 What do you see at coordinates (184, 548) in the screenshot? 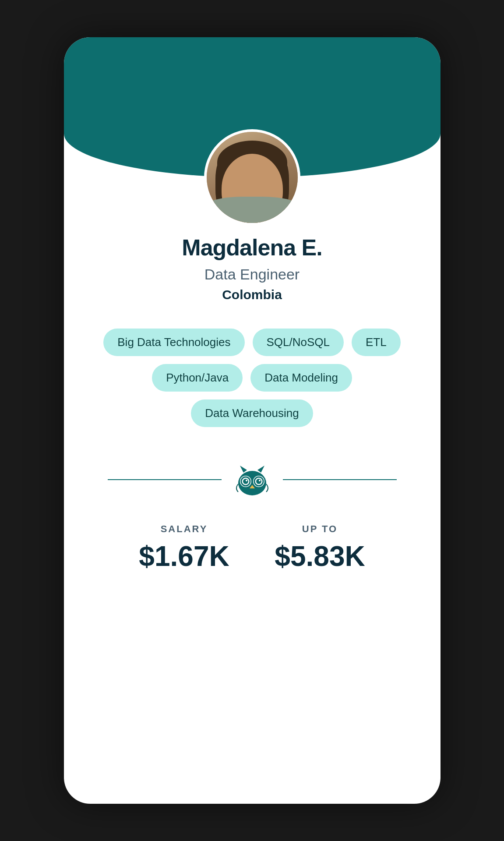
I see `salary-current: SALARY $1.67K` at bounding box center [184, 548].